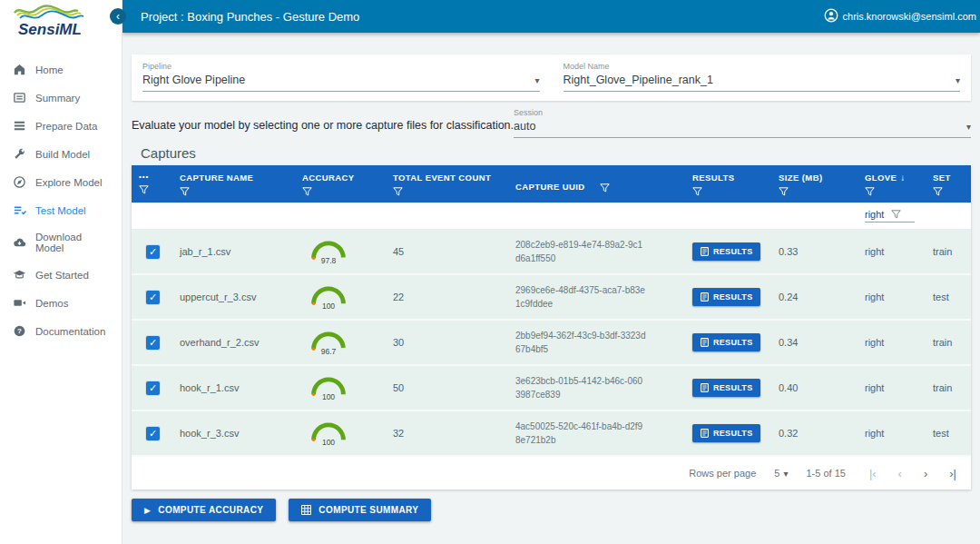 This screenshot has width=980, height=544. Describe the element at coordinates (891, 184) in the screenshot. I see `column-header-glove: GLOVE↓` at that location.